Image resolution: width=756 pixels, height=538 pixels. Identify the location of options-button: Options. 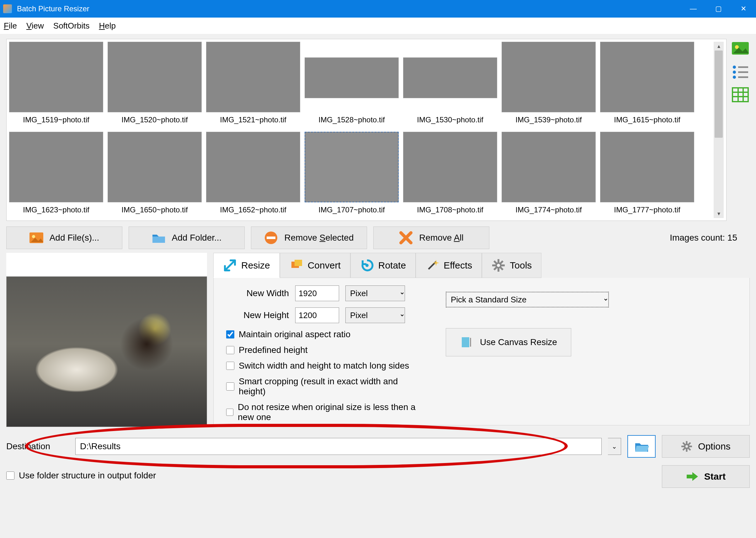
(706, 447).